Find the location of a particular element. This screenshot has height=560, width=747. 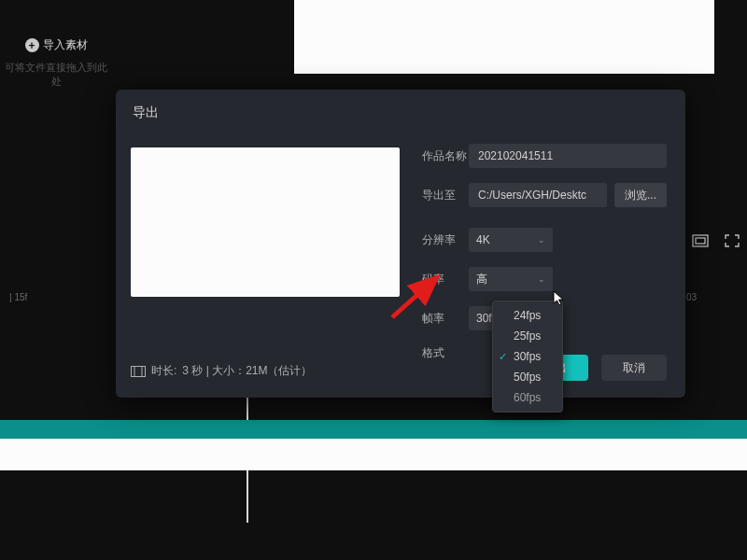

path-value: C:/Users/XGH/Desktc is located at coordinates (532, 195).